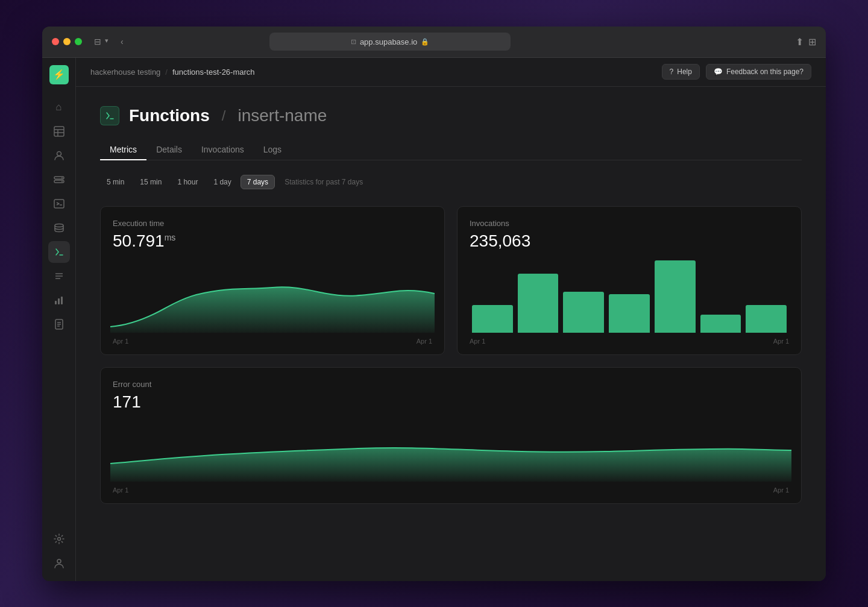 Image resolution: width=868 pixels, height=607 pixels. Describe the element at coordinates (629, 241) in the screenshot. I see `invocations-value: 235,063` at that location.